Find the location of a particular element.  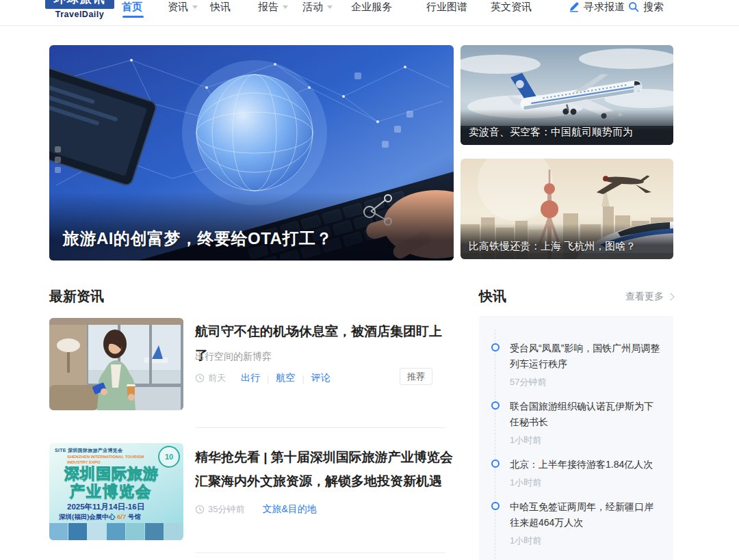

publish-time: 35分钟前 is located at coordinates (220, 509).